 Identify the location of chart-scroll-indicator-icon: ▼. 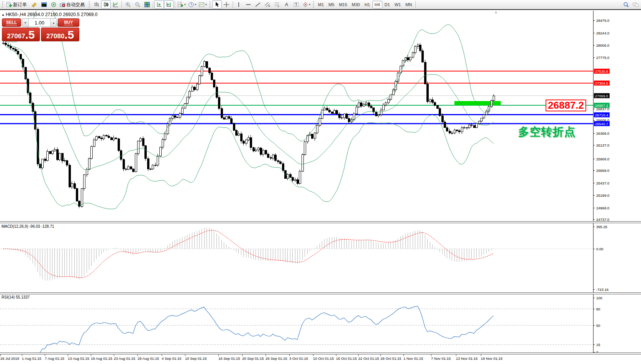
(496, 13).